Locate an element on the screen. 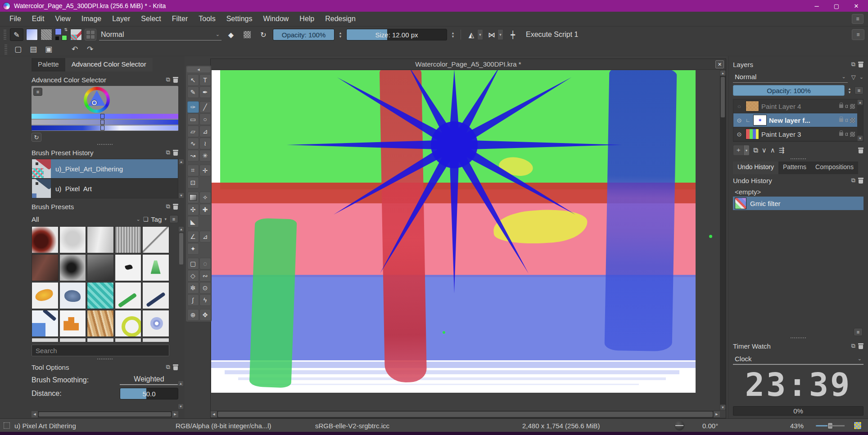 This screenshot has height=435, width=868. saturation-bar-handle is located at coordinates (103, 122).